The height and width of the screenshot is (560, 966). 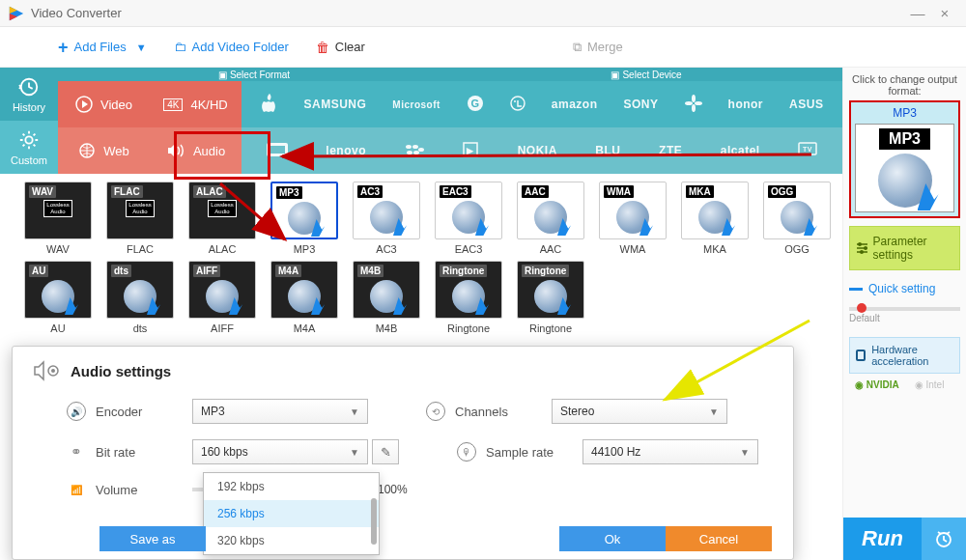 What do you see at coordinates (904, 319) in the screenshot?
I see `default-label: Default` at bounding box center [904, 319].